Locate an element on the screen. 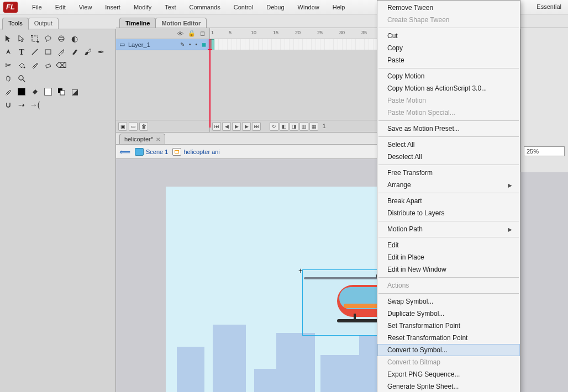 This screenshot has height=392, width=568. eye-icon: 👁 is located at coordinates (180, 34).